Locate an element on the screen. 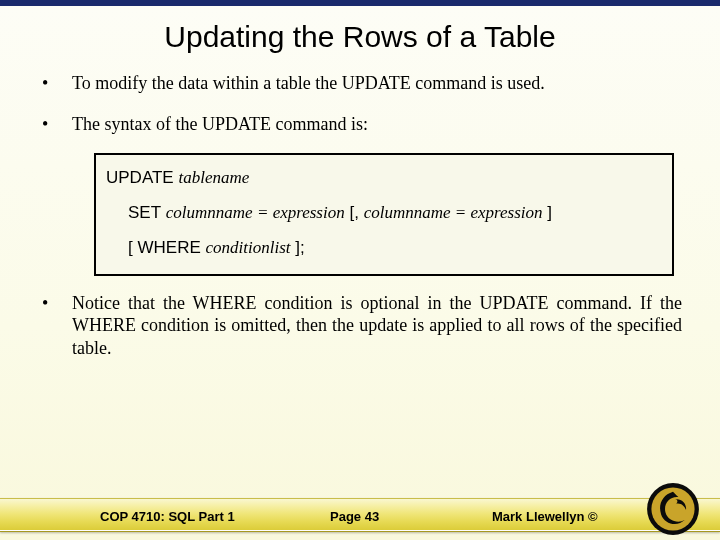 The height and width of the screenshot is (540, 720). syntax-line-2: SET columnname = expression [, columnnam… is located at coordinates (384, 214).